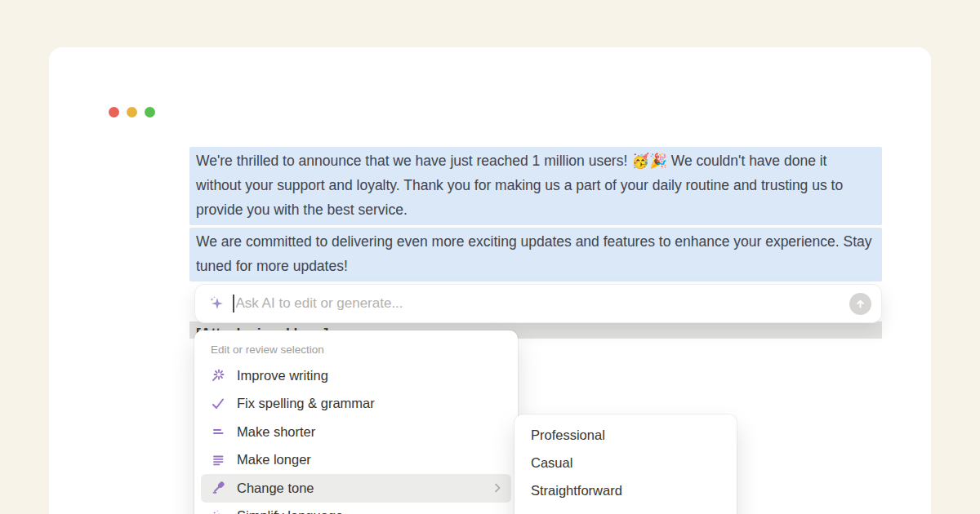 The height and width of the screenshot is (514, 980). Describe the element at coordinates (626, 491) in the screenshot. I see `submenu-item-straightforward: Straightforward` at that location.